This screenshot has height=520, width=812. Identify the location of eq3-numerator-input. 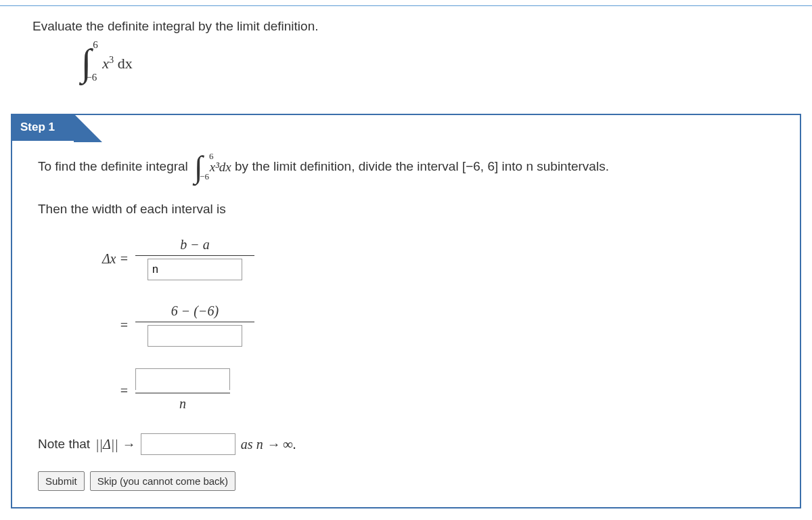
(183, 379).